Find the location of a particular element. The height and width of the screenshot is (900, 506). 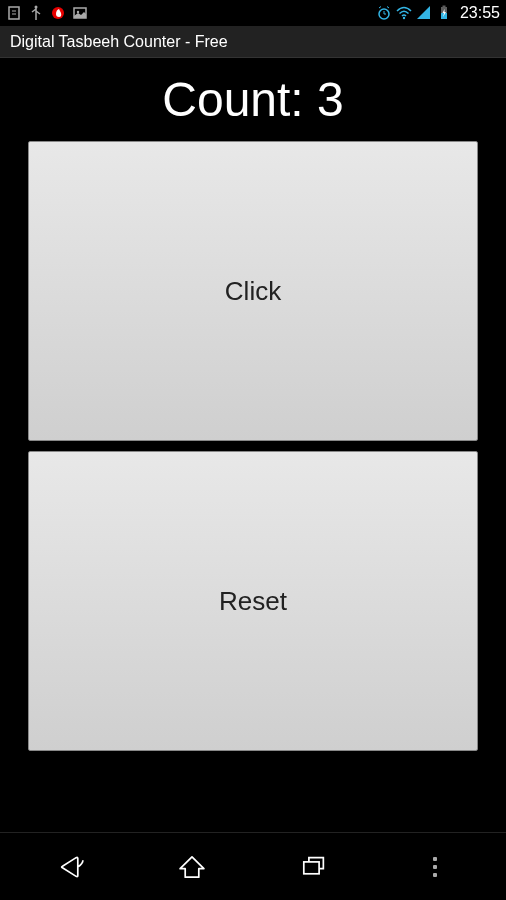

image-icon is located at coordinates (80, 13).